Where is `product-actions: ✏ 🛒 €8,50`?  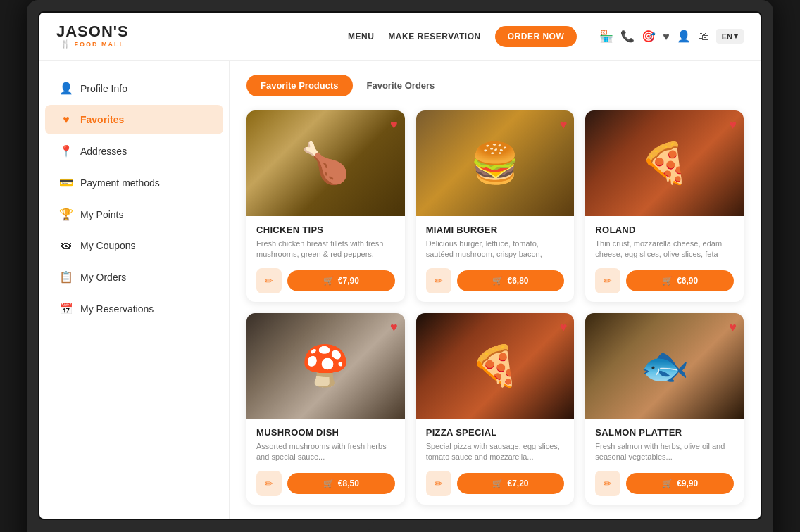
product-actions: ✏ 🛒 €8,50 is located at coordinates (325, 483).